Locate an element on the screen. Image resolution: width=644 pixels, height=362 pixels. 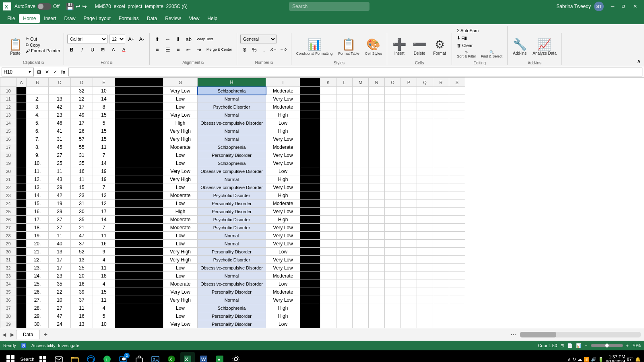
cell-e: 15 is located at coordinates (104, 131).